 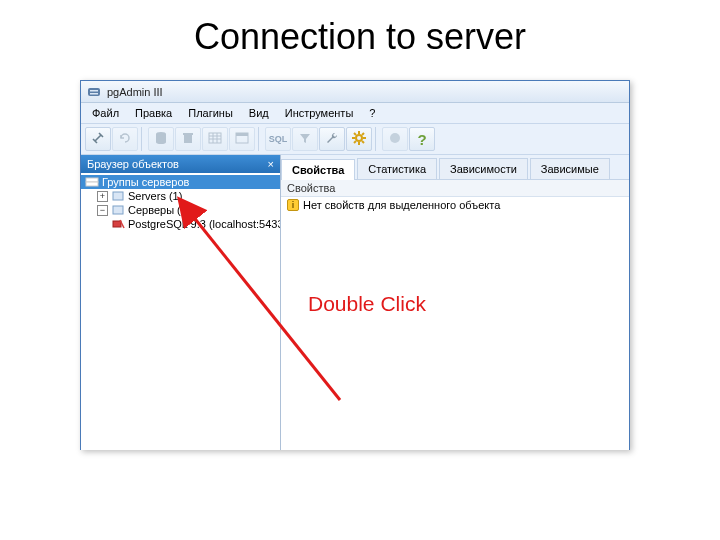 I want to click on database-icon, so click(x=161, y=140).